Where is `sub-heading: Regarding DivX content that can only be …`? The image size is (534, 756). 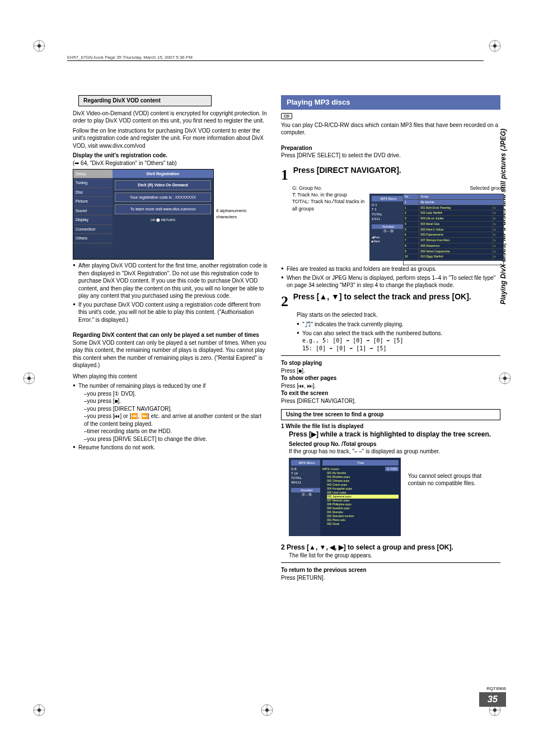 sub-heading: Regarding DivX content that can only be … is located at coordinates (170, 335).